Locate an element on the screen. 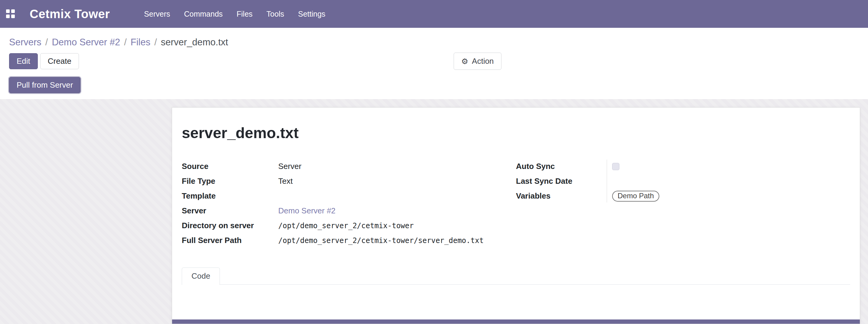  field-label-variables: Variables is located at coordinates (561, 196).